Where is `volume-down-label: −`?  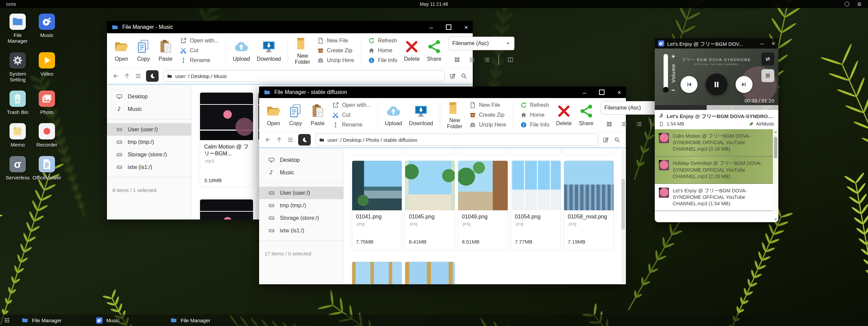 volume-down-label: − is located at coordinates (673, 90).